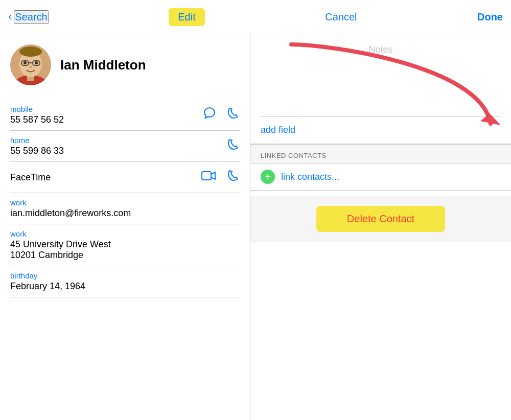 Image resolution: width=511 pixels, height=420 pixels. I want to click on plus-icon: +, so click(268, 177).